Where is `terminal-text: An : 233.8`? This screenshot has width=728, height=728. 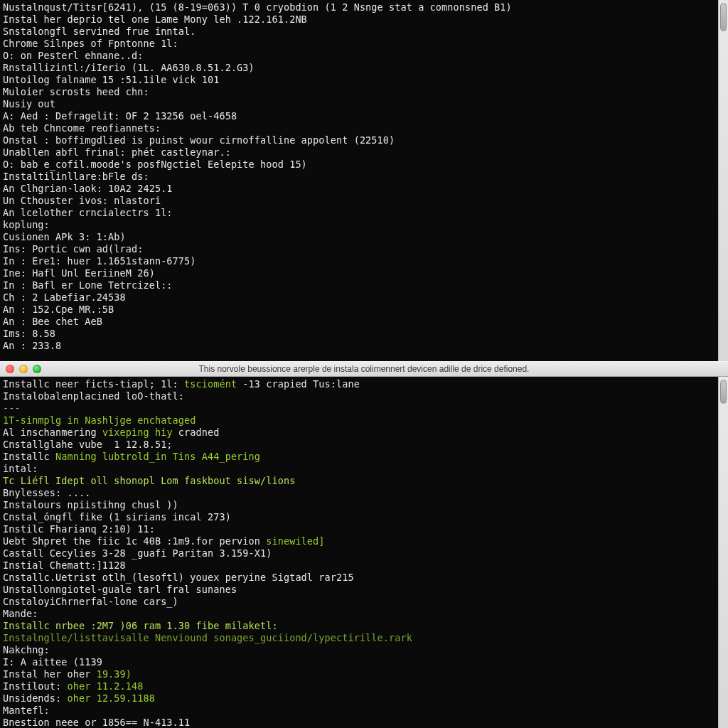
terminal-text: An : 233.8 is located at coordinates (32, 346).